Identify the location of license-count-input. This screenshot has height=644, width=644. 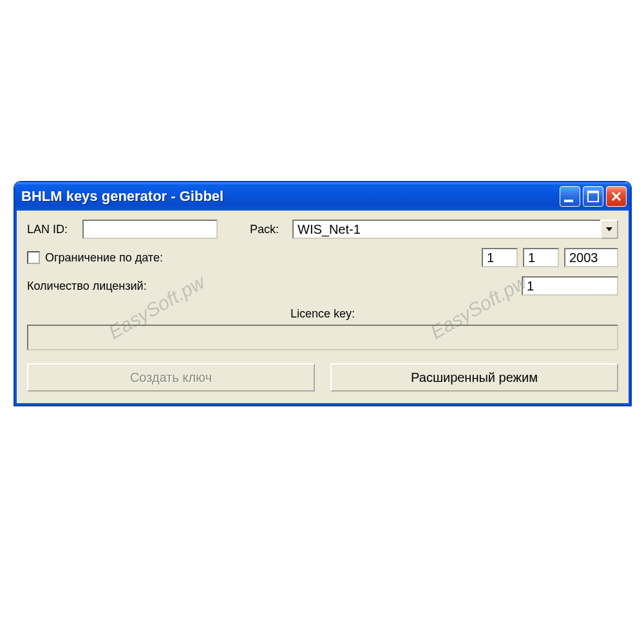
(570, 286).